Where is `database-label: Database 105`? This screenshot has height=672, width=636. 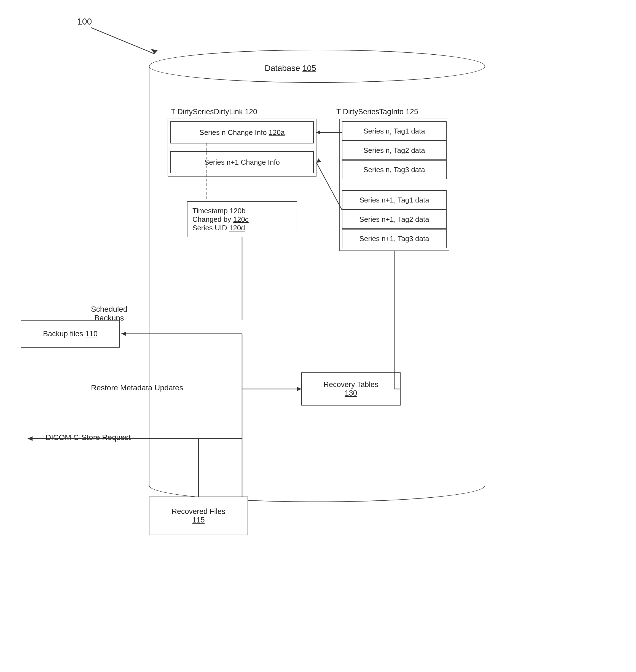
database-label: Database 105 is located at coordinates (291, 68).